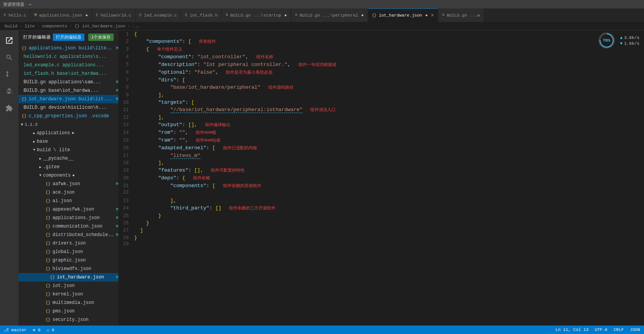 The image size is (644, 334). Describe the element at coordinates (389, 231) in the screenshot. I see `line-content-27: ]` at that location.